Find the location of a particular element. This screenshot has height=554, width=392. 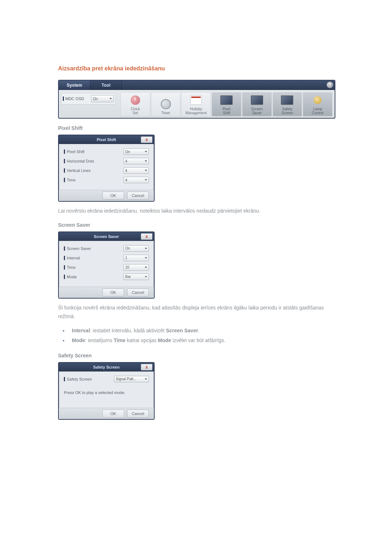

tab-tool: Tool is located at coordinates (106, 85).